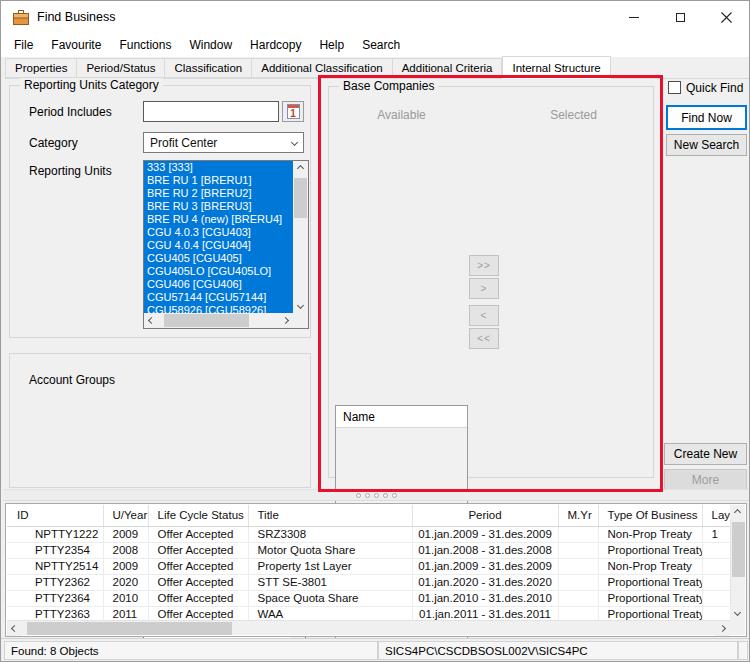 Image resolution: width=750 pixels, height=662 pixels. What do you see at coordinates (330, 613) in the screenshot?
I see `cell-title: WAA` at bounding box center [330, 613].